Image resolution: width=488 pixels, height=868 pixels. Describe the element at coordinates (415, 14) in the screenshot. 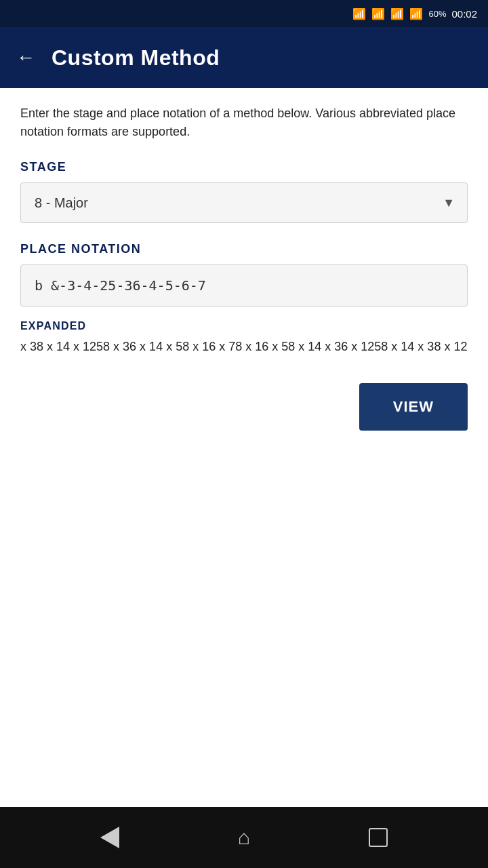

I see `status-icons: 📶 📶 📶 📶 60% 00:02` at that location.